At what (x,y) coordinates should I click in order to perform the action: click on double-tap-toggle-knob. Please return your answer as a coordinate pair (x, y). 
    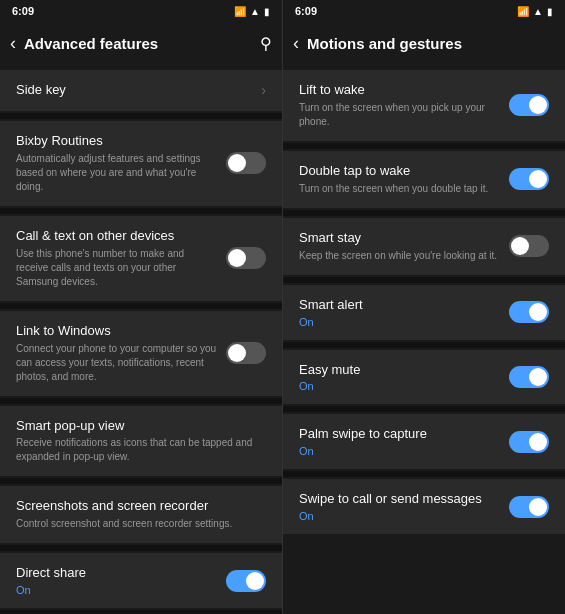
    Looking at the image, I should click on (538, 179).